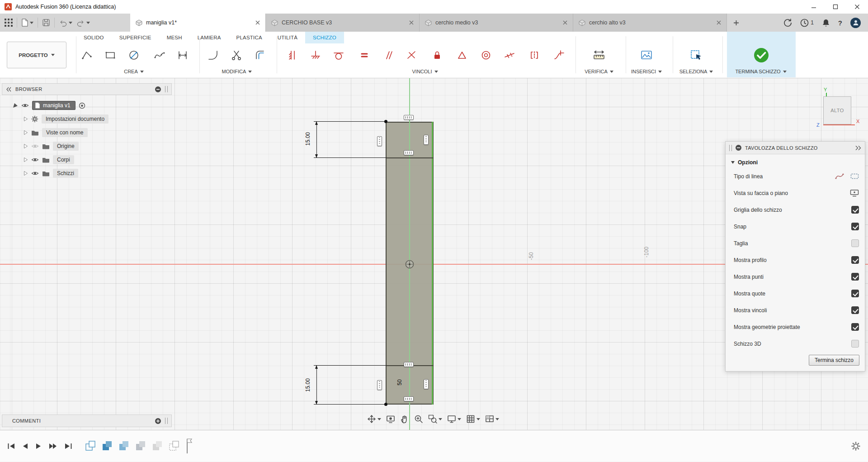  What do you see at coordinates (325, 38) in the screenshot?
I see `ribbon-tab-schizzo: SCHIZZO` at bounding box center [325, 38].